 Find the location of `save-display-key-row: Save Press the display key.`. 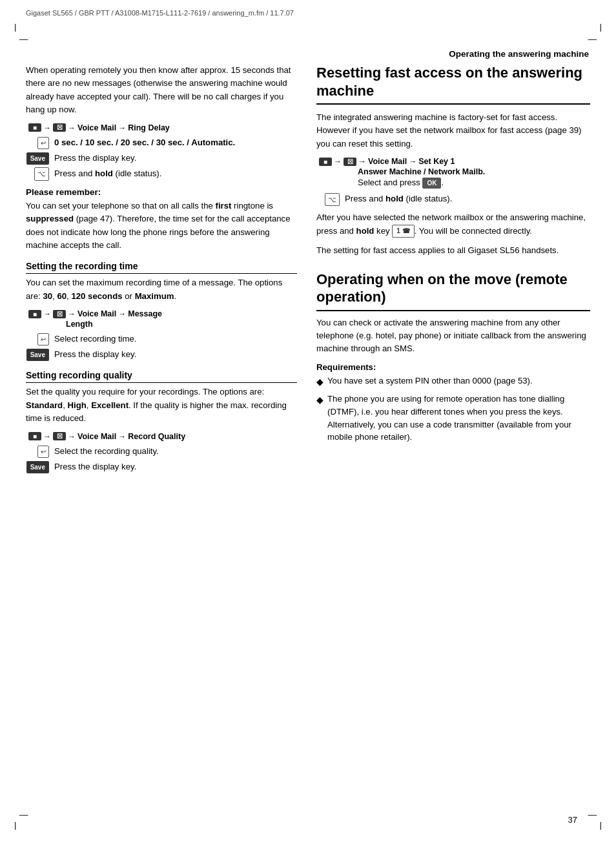

save-display-key-row: Save Press the display key. is located at coordinates (161, 158).